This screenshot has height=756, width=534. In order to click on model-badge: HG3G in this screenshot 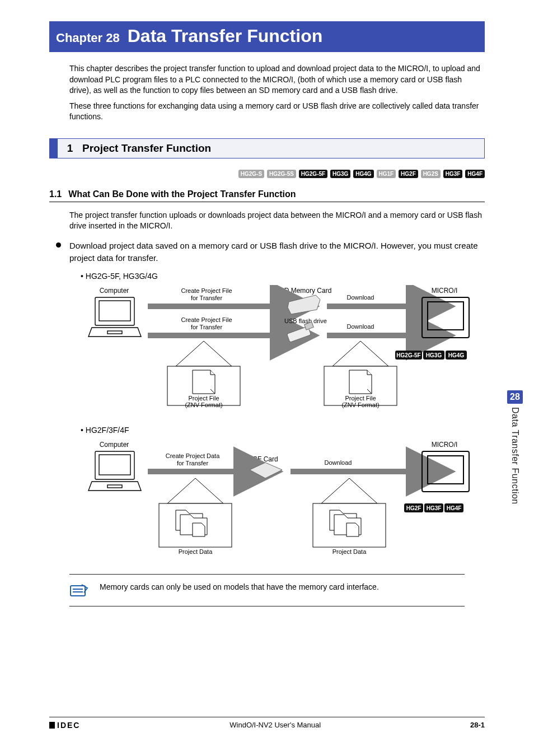, I will do `click(340, 174)`.